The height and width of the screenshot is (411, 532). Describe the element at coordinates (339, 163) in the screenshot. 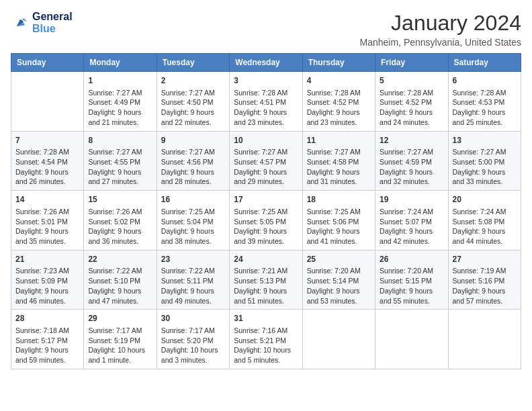

I see `sunset-text: Sunset: 4:58 PM` at that location.